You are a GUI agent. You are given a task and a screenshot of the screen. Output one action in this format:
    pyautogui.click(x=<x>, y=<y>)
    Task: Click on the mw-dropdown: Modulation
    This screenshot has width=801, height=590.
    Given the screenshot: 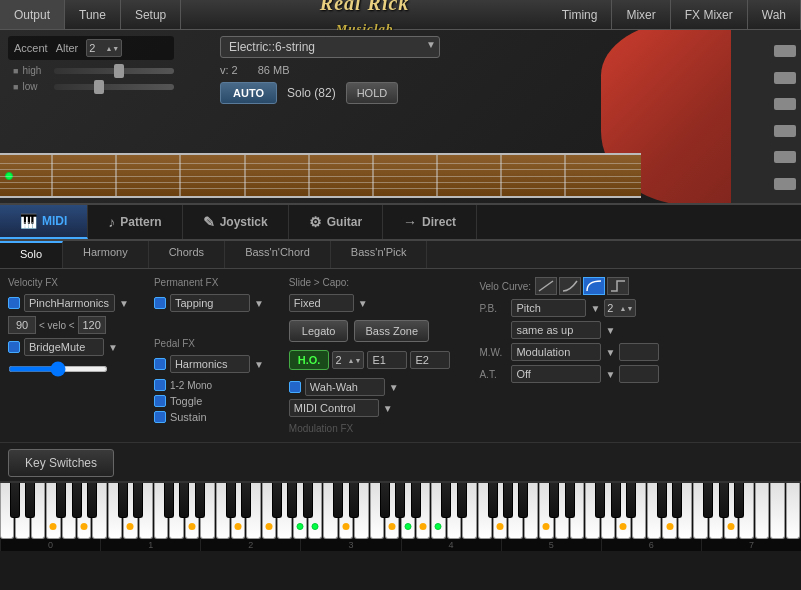 What is the action you would take?
    pyautogui.click(x=556, y=352)
    